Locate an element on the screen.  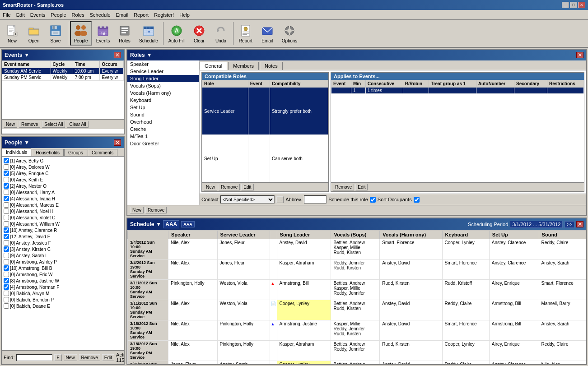
maximize-btn: □ is located at coordinates (574, 5).